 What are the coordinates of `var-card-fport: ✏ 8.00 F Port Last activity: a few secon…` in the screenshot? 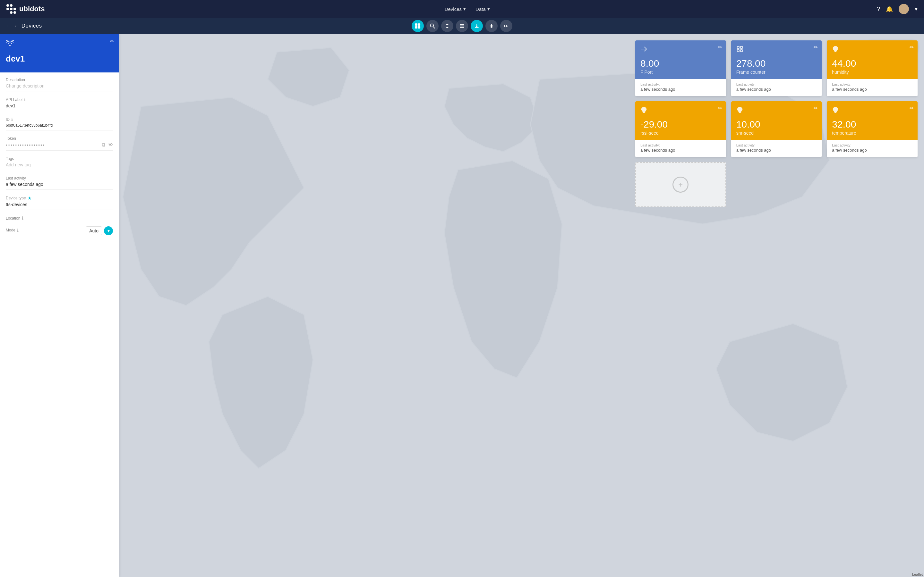 It's located at (681, 68).